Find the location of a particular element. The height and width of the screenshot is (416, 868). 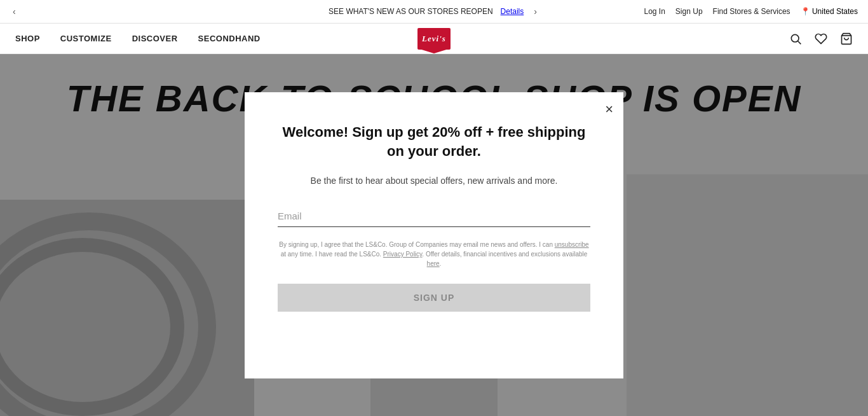

logo-text: Levi's is located at coordinates (434, 39).